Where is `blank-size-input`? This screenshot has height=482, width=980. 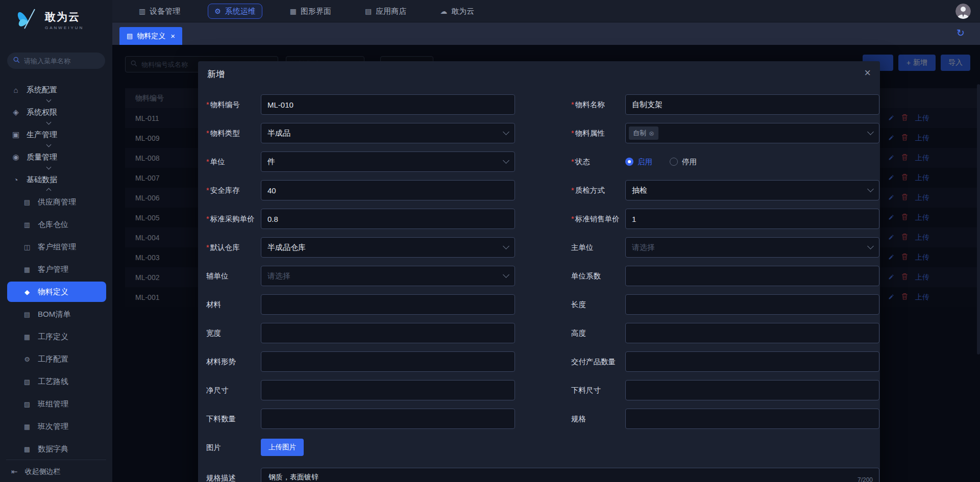
blank-size-input is located at coordinates (752, 391).